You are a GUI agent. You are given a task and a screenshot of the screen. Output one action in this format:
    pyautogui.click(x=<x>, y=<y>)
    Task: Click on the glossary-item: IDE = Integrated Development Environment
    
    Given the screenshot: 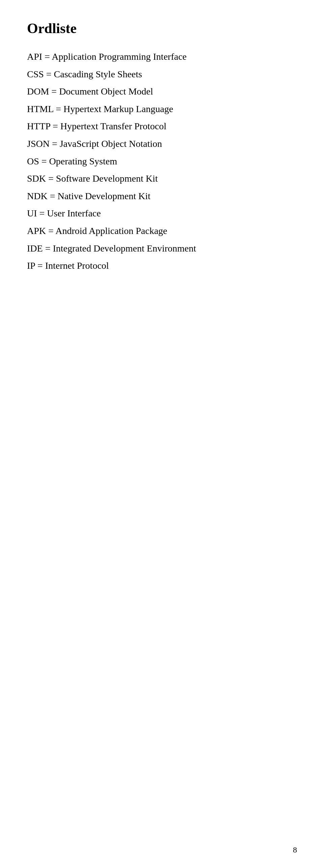 What is the action you would take?
    pyautogui.click(x=162, y=248)
    